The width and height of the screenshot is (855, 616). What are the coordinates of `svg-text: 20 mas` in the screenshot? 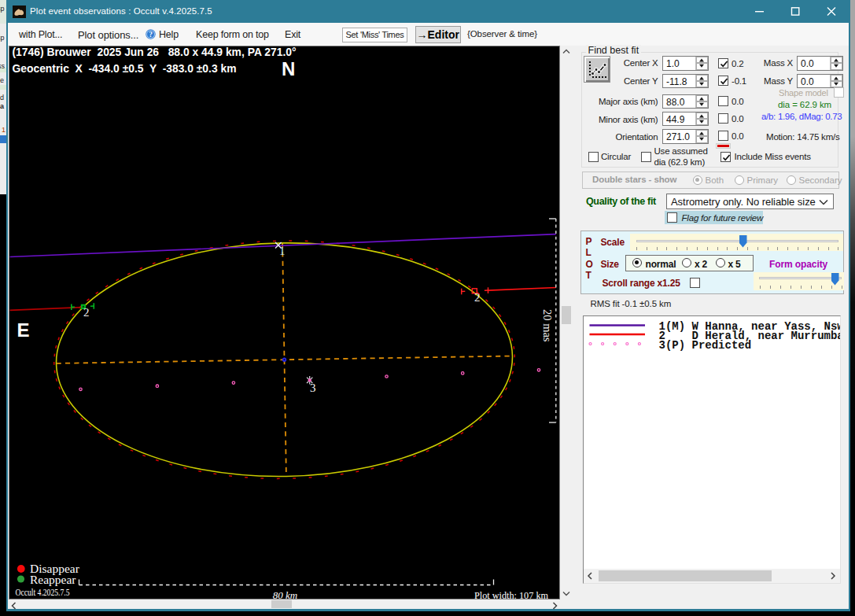 It's located at (547, 326).